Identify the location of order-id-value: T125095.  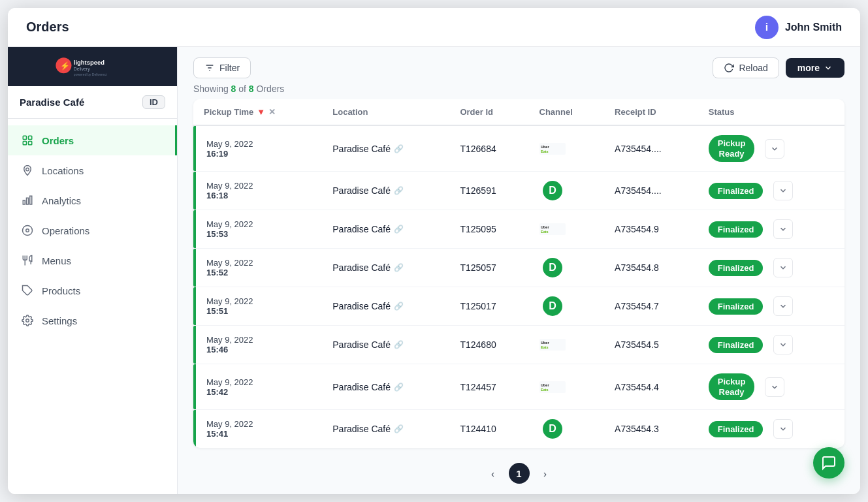
(478, 229).